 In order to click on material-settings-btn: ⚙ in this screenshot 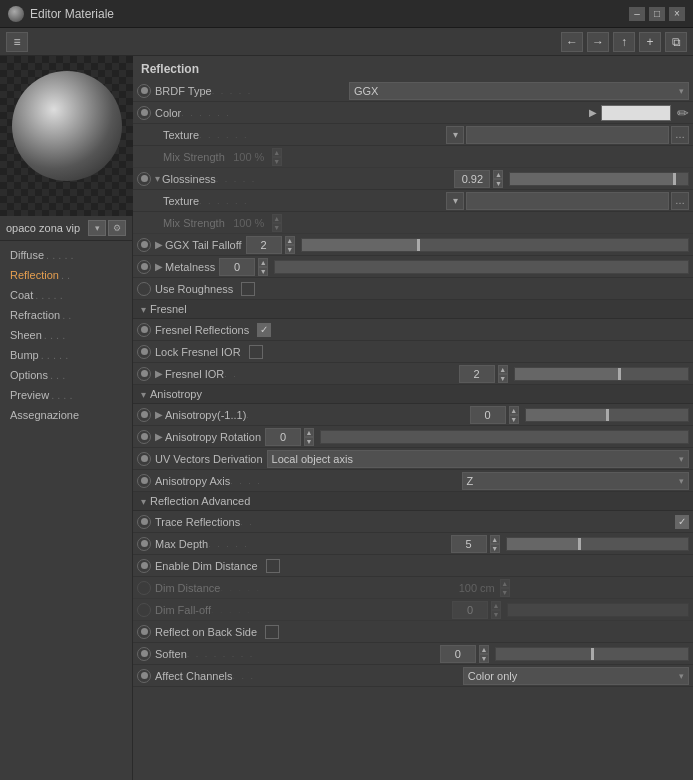, I will do `click(117, 228)`.